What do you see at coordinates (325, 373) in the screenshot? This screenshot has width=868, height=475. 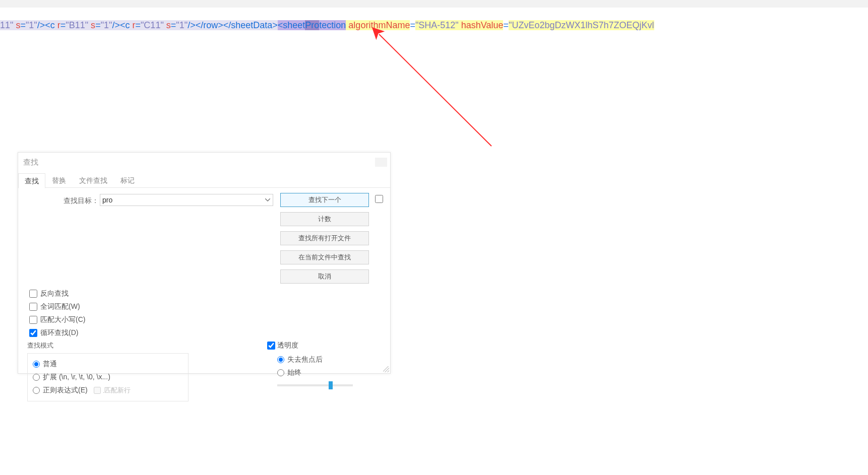 I see `transparency-always: 始终` at bounding box center [325, 373].